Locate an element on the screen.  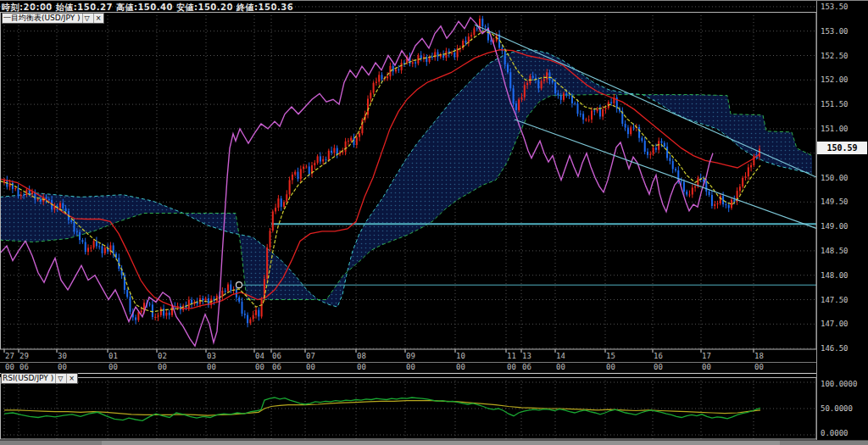
date-tick-label: 01 is located at coordinates (114, 356).